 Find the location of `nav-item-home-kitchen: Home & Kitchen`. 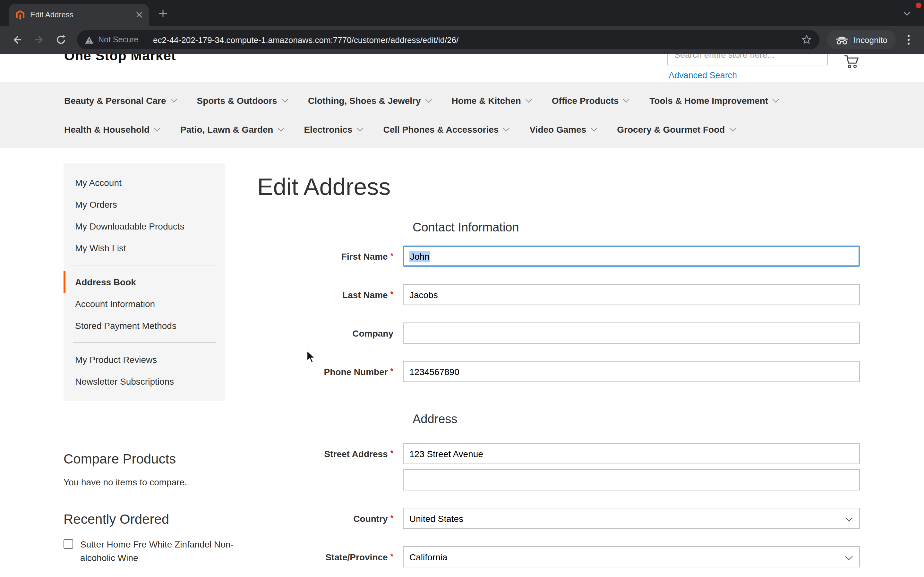

nav-item-home-kitchen: Home & Kitchen is located at coordinates (491, 100).